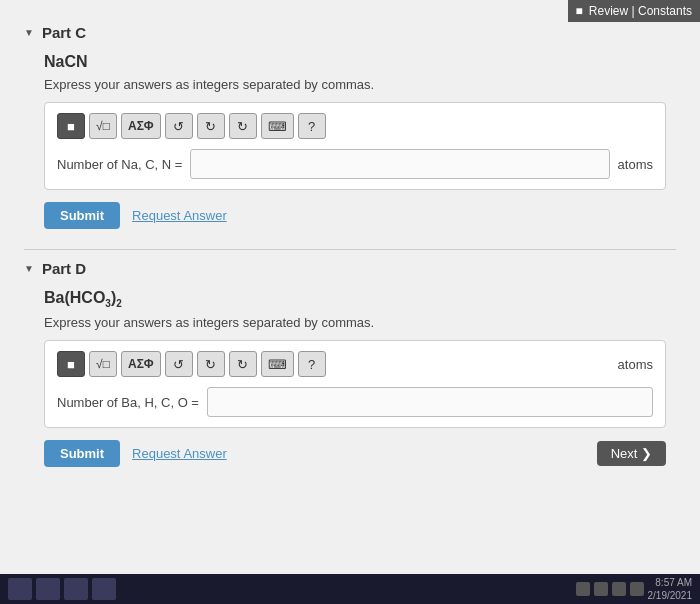 The height and width of the screenshot is (604, 700). Describe the element at coordinates (71, 364) in the screenshot. I see `part-d-toolbar-image-btn: ■` at that location.